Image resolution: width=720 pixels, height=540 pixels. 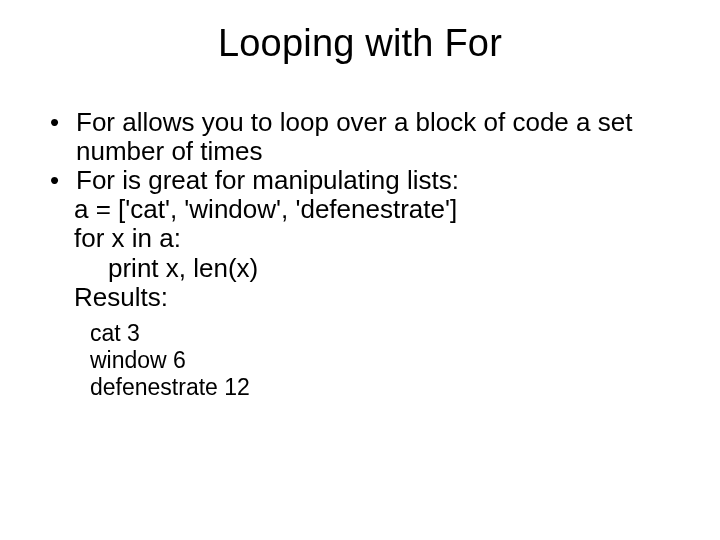 What do you see at coordinates (360, 137) in the screenshot?
I see `bullet-item: • For allows you to loop over a block of…` at bounding box center [360, 137].